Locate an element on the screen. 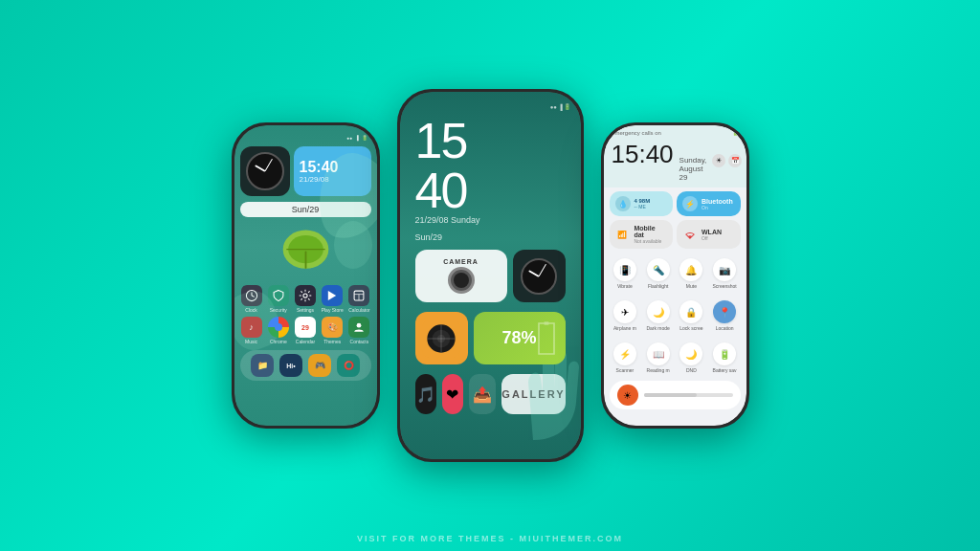 The width and height of the screenshot is (980, 551). camera-widget: CAMERA is located at coordinates (461, 276).